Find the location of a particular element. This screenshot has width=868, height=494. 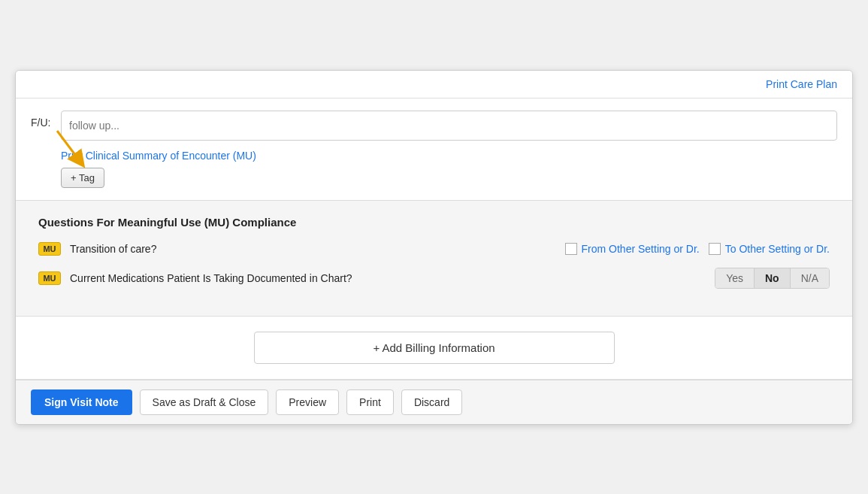

to-other-setting-option: To Other Setting or Dr. is located at coordinates (770, 249).